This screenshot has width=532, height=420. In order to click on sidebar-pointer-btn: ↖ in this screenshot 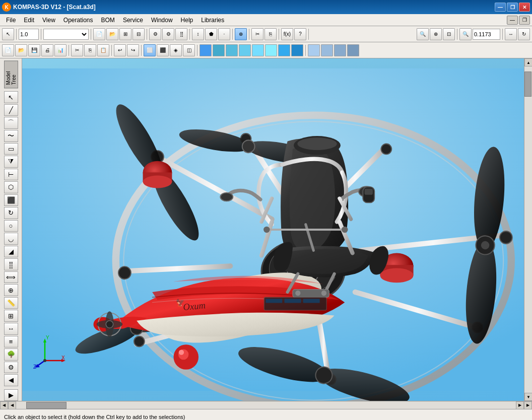, I will do `click(11, 97)`.